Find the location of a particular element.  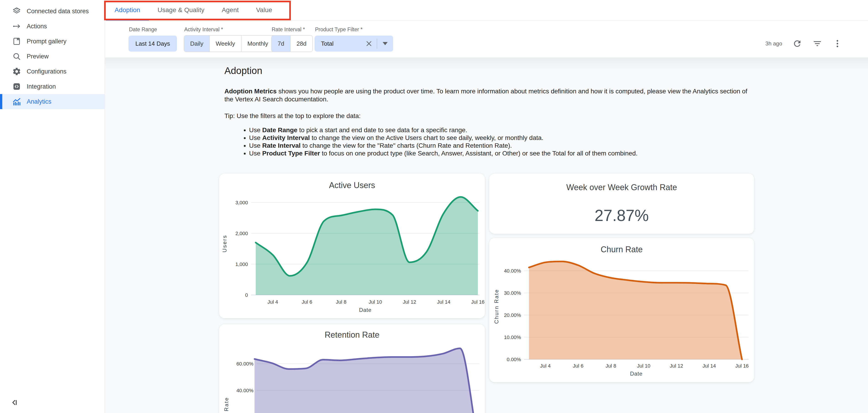

svg-text: 60.00% is located at coordinates (245, 364).